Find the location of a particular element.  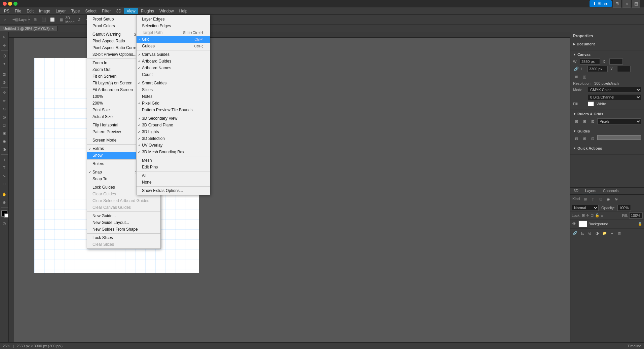

align-center-btn: ⬜ is located at coordinates (52, 20).